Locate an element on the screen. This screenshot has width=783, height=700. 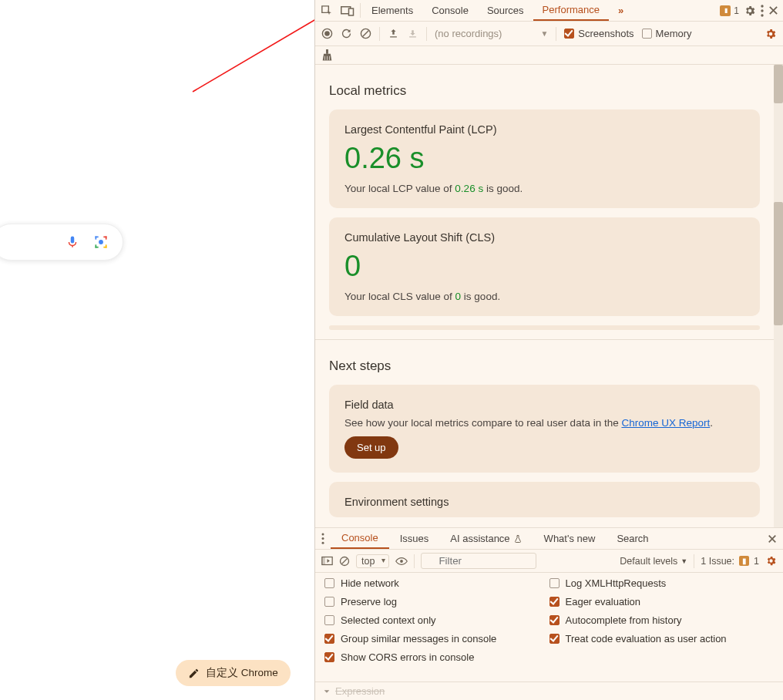
filter-field is located at coordinates (479, 561).